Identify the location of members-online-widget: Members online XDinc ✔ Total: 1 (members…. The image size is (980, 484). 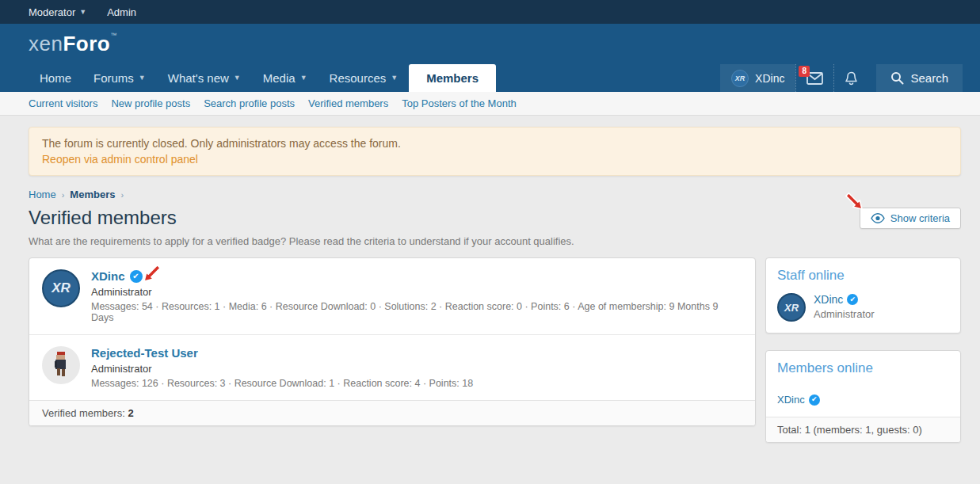
(864, 396).